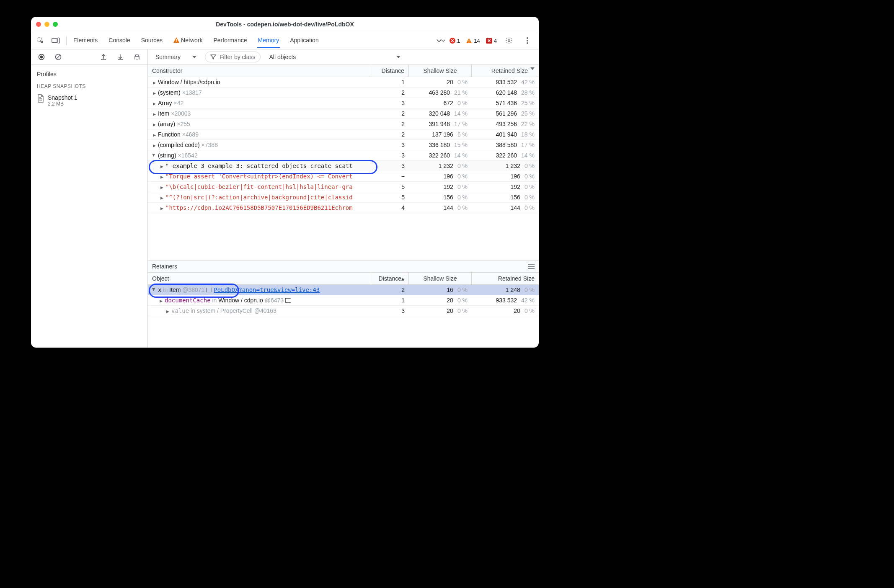 The width and height of the screenshot is (894, 588). Describe the element at coordinates (344, 316) in the screenshot. I see `retainers-table: ▸x in Item @38071 PoLdbOX?anon=true&view…` at that location.